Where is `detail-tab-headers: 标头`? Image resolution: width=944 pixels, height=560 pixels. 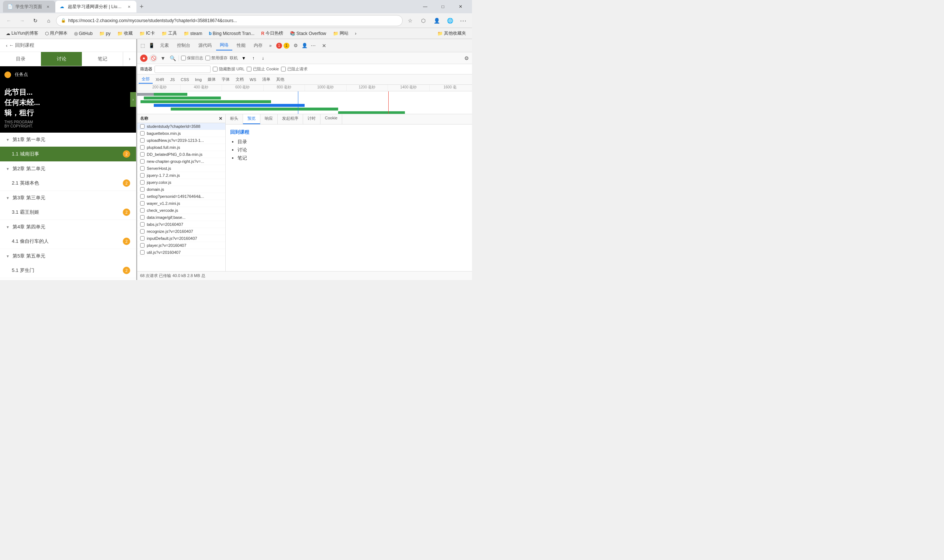 detail-tab-headers: 标头 is located at coordinates (234, 119).